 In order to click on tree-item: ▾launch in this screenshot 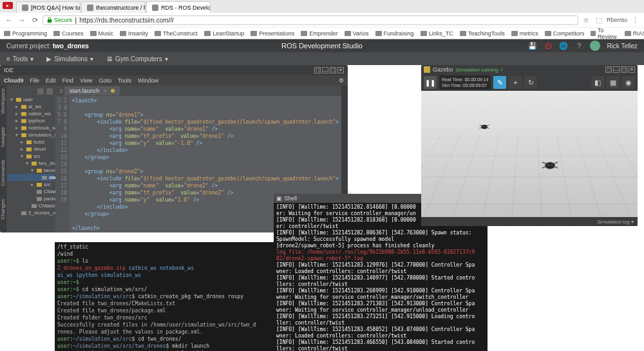, I will do `click(31, 170)`.